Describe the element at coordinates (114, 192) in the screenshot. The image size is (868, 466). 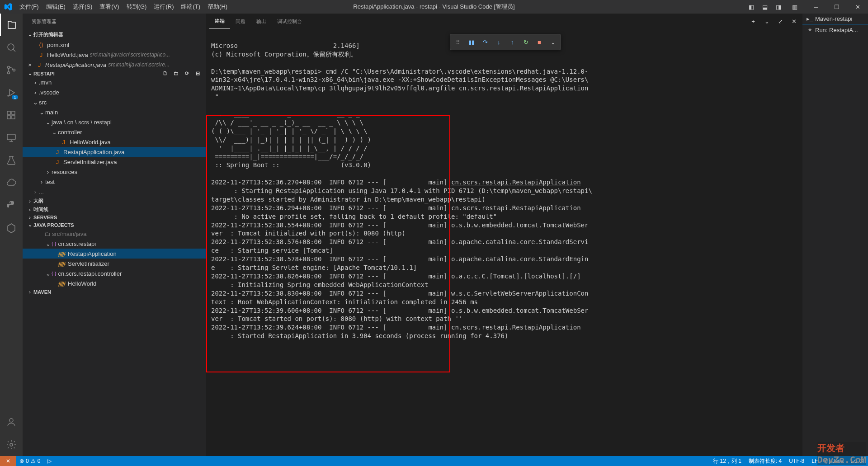
I see `tree-more: ›...` at that location.